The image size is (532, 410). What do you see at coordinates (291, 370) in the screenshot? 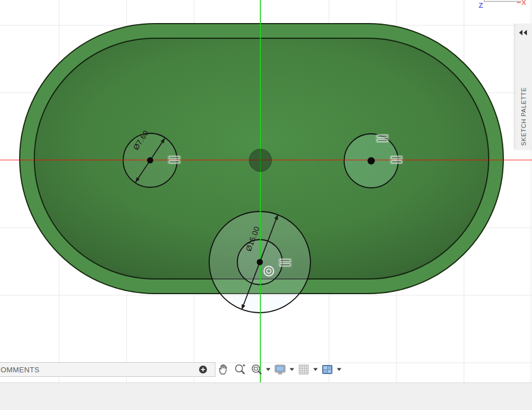
I see `display-dropdown-caret` at bounding box center [291, 370].